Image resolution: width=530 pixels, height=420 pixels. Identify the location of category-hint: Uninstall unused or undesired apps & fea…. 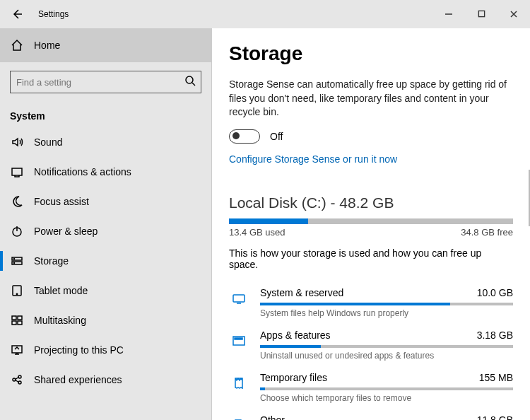
(387, 356).